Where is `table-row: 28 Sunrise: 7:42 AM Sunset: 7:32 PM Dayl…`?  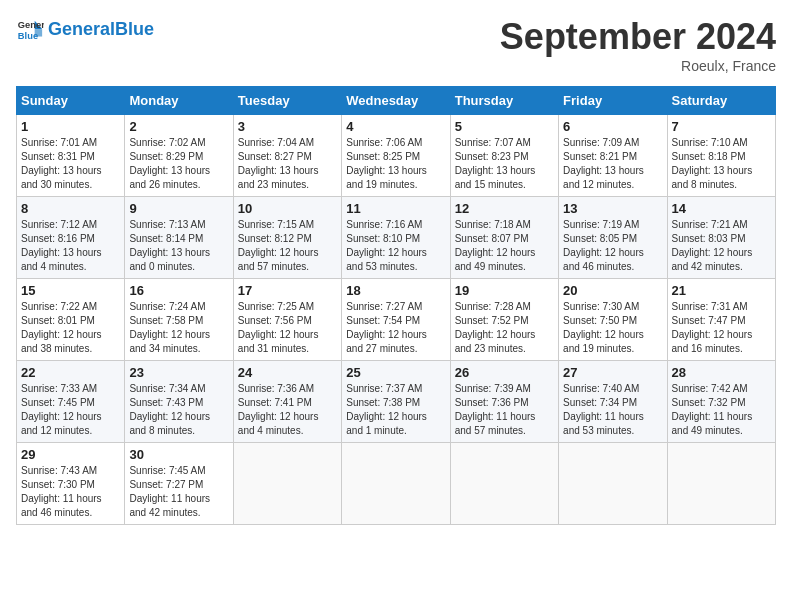 table-row: 28 Sunrise: 7:42 AM Sunset: 7:32 PM Dayl… is located at coordinates (721, 402).